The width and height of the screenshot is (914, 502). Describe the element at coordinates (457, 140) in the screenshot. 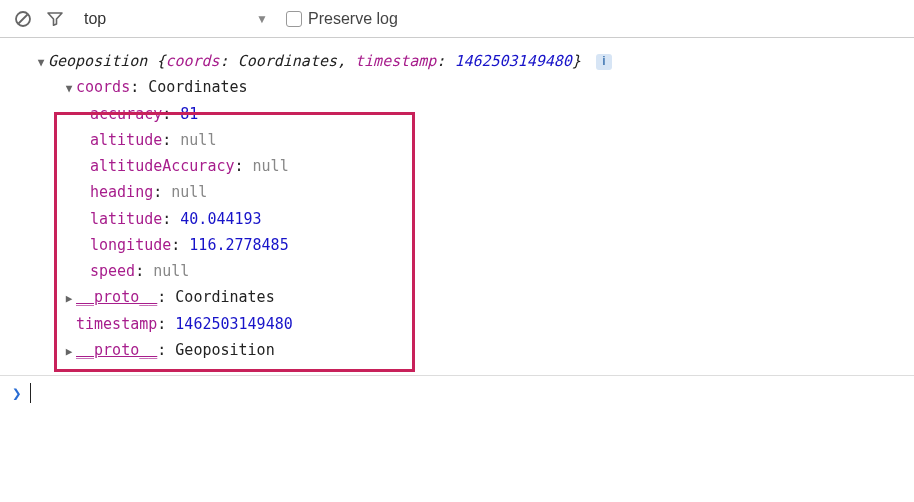

I see `property-row: altitude: null` at that location.